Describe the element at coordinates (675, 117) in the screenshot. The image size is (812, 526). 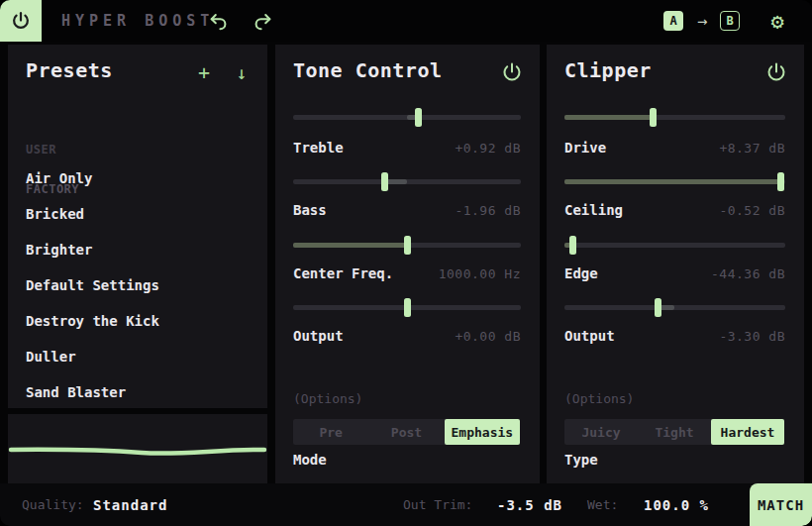
I see `drive-slider` at that location.